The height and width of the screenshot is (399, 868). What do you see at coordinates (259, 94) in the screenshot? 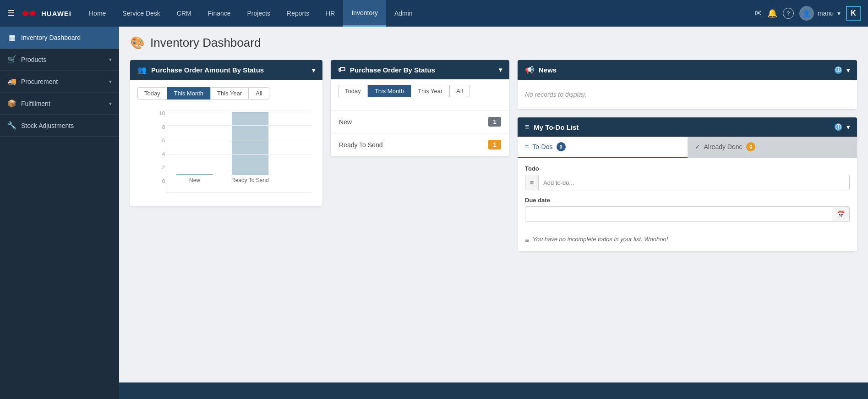
I see `amount-filter-all: All` at bounding box center [259, 94].